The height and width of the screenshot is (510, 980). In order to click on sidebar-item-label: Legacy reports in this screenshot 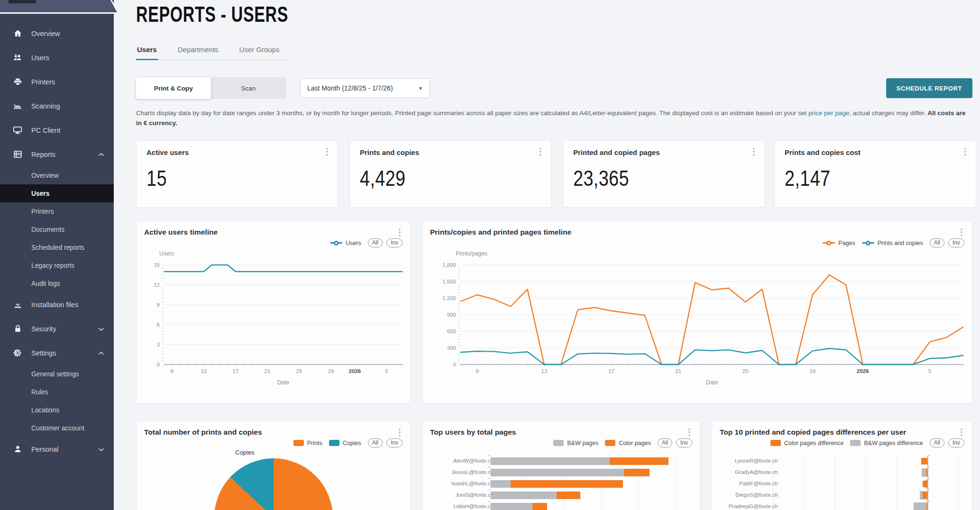, I will do `click(53, 265)`.